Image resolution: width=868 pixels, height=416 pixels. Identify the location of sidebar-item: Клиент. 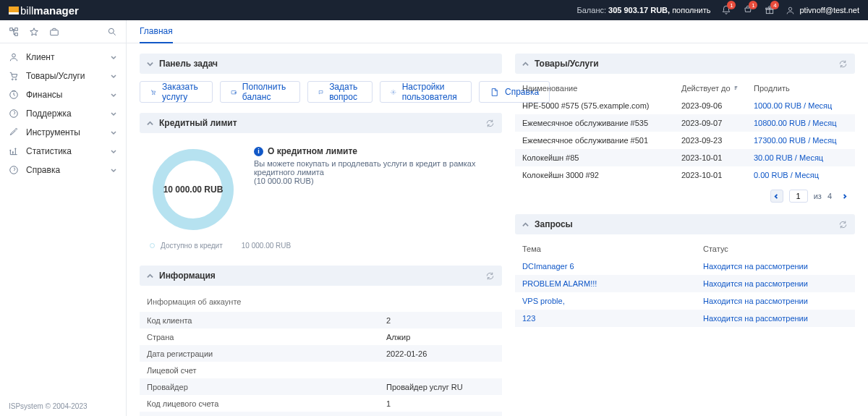
(63, 57).